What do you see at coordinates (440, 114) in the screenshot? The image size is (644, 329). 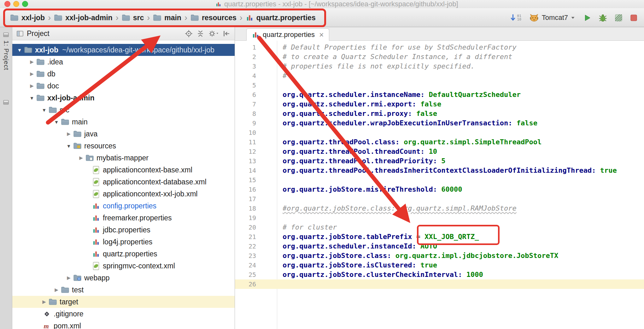 I see `code-line-8: 8org.quartz.scheduler.rmi.proxy: false` at bounding box center [440, 114].